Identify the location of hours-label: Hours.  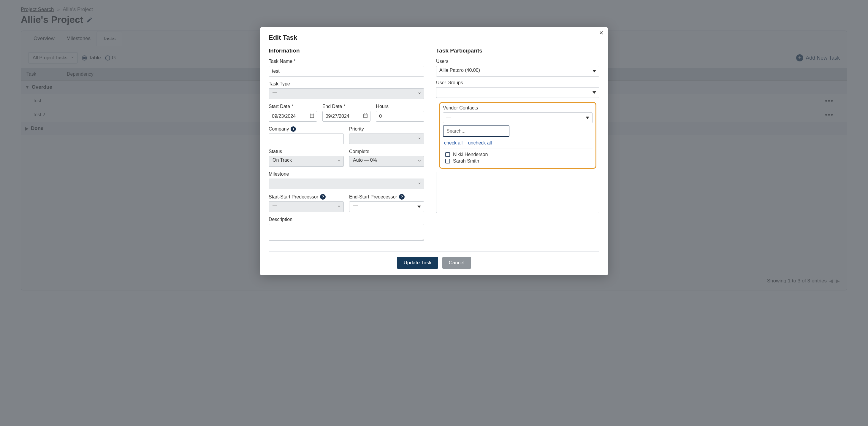
(400, 106).